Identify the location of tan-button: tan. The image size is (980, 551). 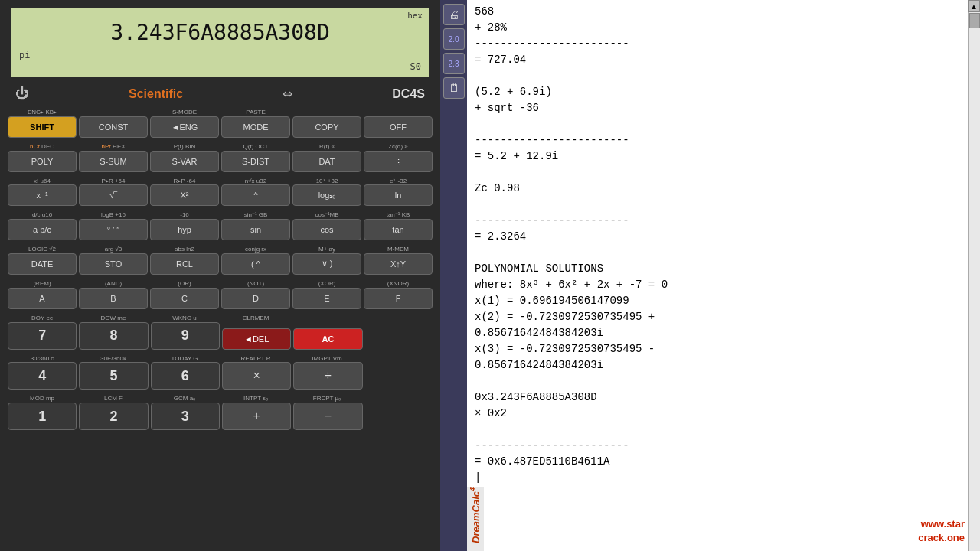
(398, 230).